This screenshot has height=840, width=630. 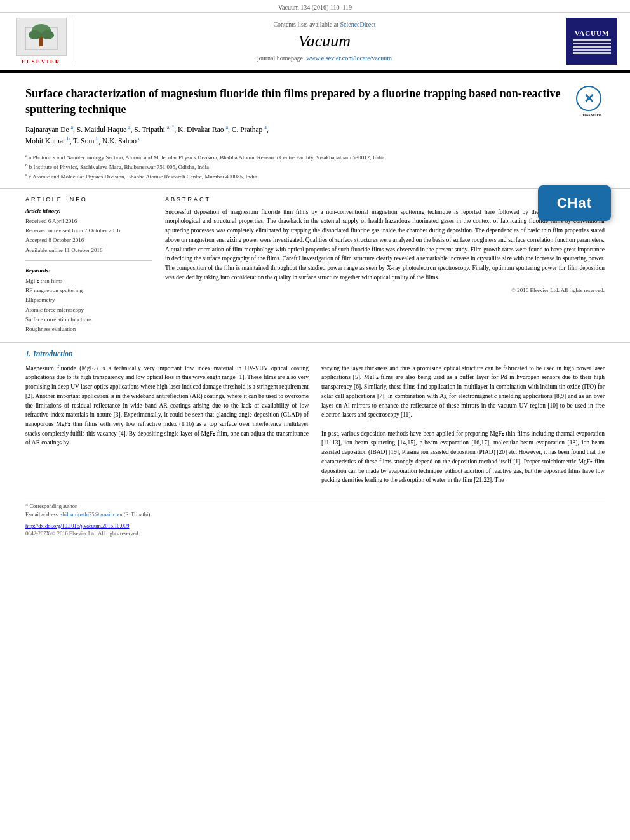 I want to click on keywords-label: Keywords:, so click(x=89, y=270).